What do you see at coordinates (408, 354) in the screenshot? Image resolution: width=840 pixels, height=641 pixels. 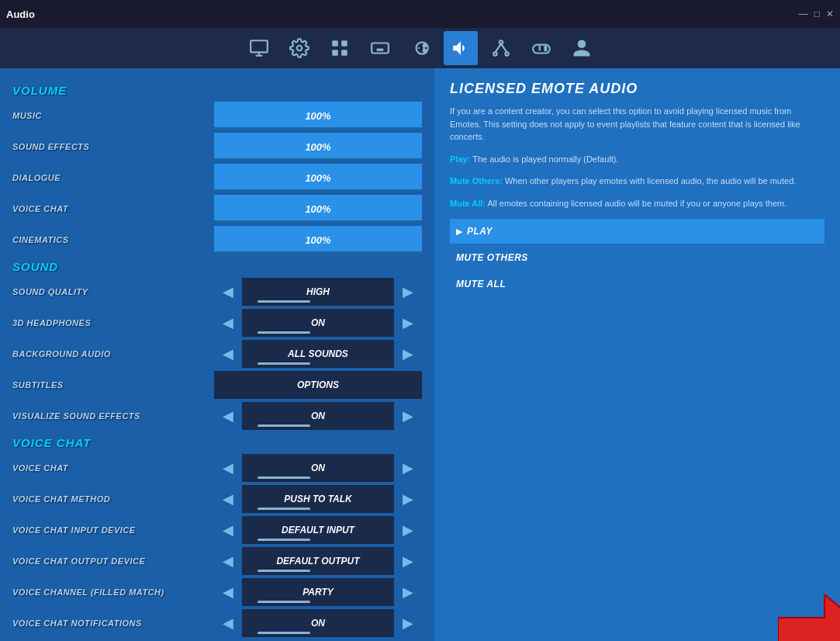 I see `background-audio-right-arrow: ▶` at bounding box center [408, 354].